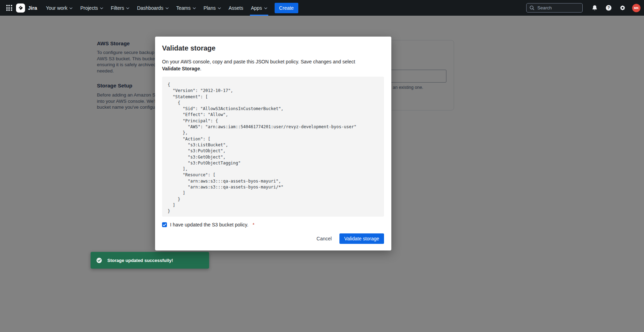 The width and height of the screenshot is (644, 332). I want to click on nav-right-cluster: ? MK, so click(583, 8).